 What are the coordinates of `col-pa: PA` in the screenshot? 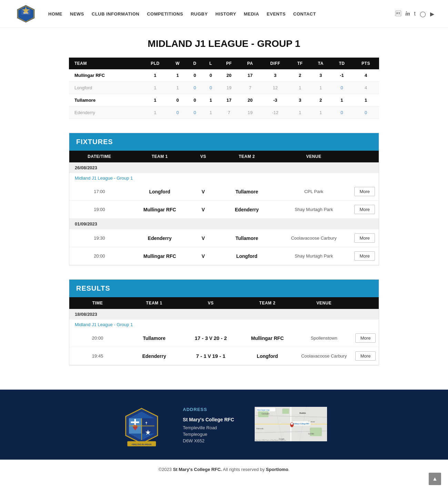 It's located at (250, 63).